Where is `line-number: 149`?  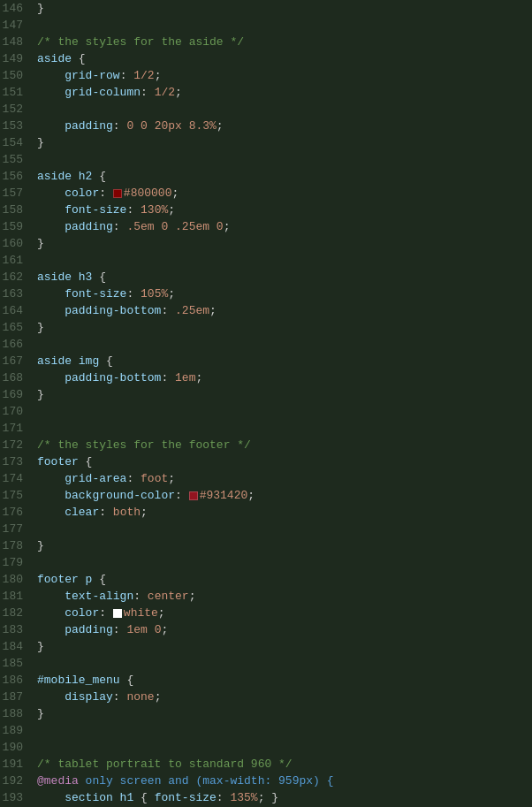 line-number: 149 is located at coordinates (19, 58).